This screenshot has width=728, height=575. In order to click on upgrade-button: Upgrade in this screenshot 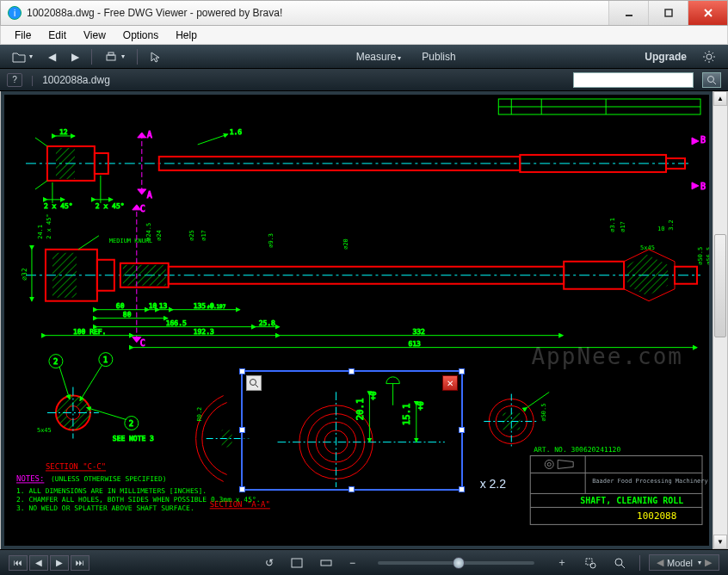, I will do `click(666, 57)`.